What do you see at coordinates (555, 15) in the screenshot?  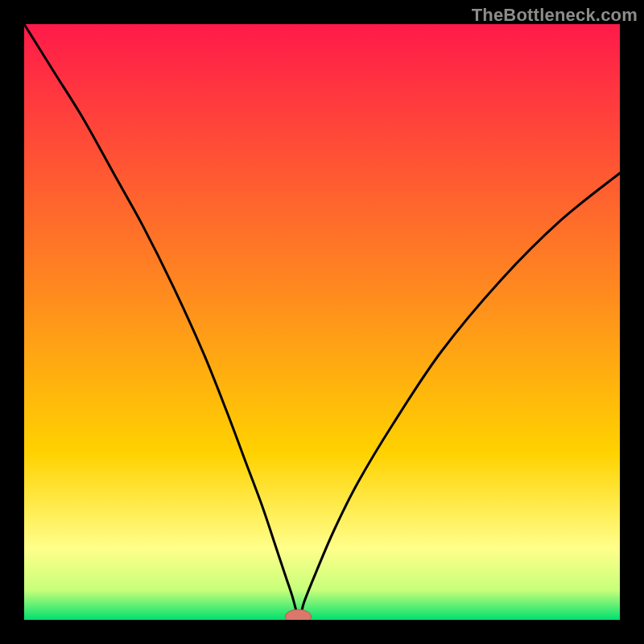 I see `watermark-text: TheBottleneck.com` at bounding box center [555, 15].